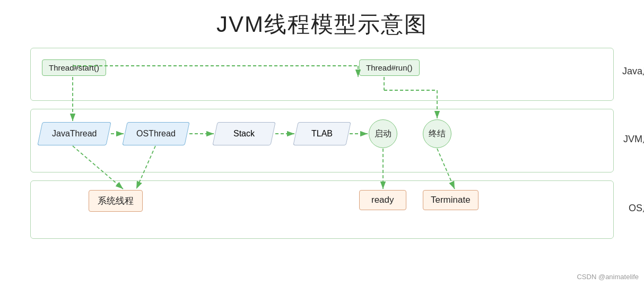  I want to click on start-circle: 启动, so click(383, 134).